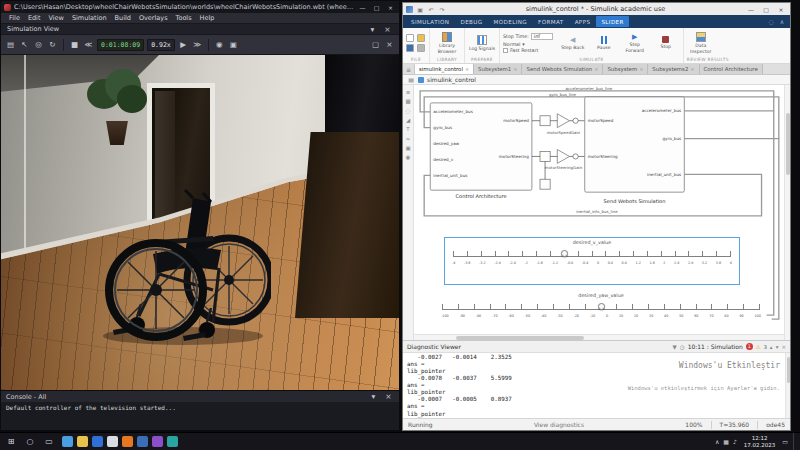  What do you see at coordinates (374, 396) in the screenshot?
I see `console-menu-icon: ▾` at bounding box center [374, 396].